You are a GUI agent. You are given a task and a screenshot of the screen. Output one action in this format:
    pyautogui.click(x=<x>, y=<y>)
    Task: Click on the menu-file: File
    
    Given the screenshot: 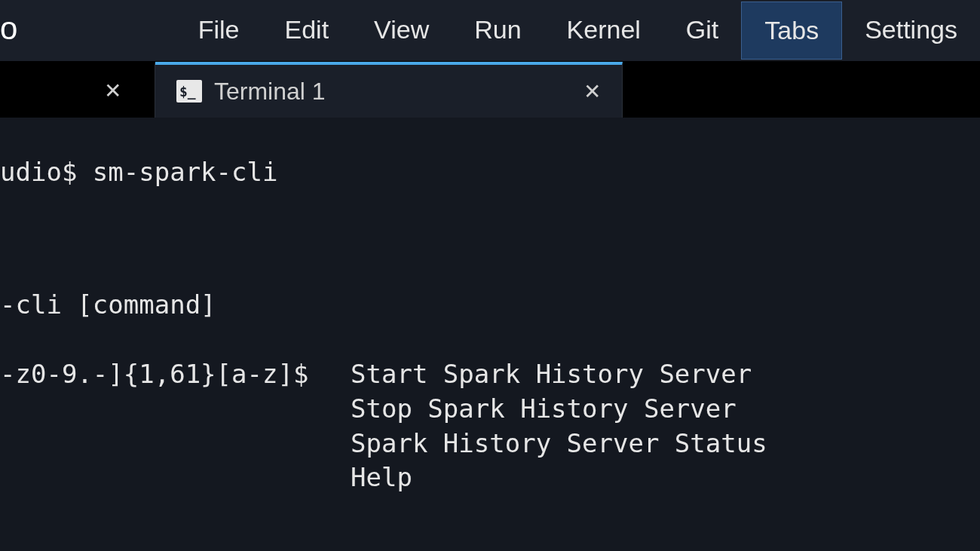 What is the action you would take?
    pyautogui.click(x=219, y=30)
    